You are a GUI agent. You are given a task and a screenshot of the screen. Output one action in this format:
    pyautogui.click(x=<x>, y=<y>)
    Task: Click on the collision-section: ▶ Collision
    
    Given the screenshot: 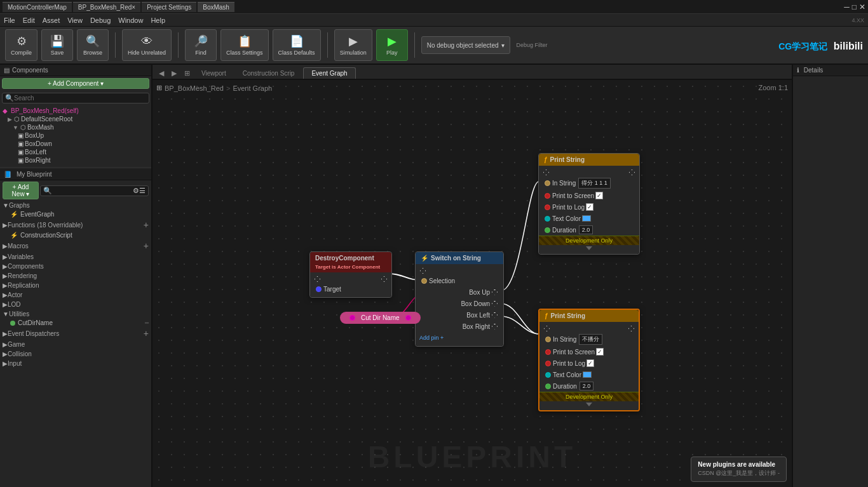 What is the action you would take?
    pyautogui.click(x=76, y=354)
    